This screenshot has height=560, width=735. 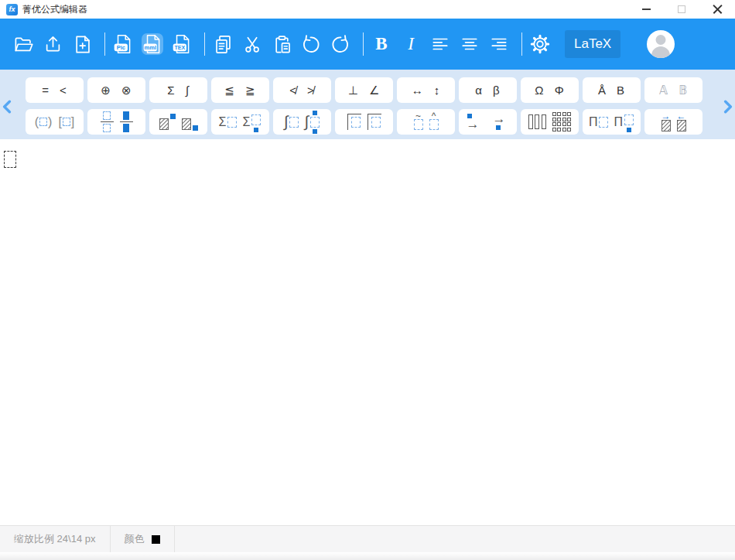 I want to click on matrix-grid-icon, so click(x=562, y=122).